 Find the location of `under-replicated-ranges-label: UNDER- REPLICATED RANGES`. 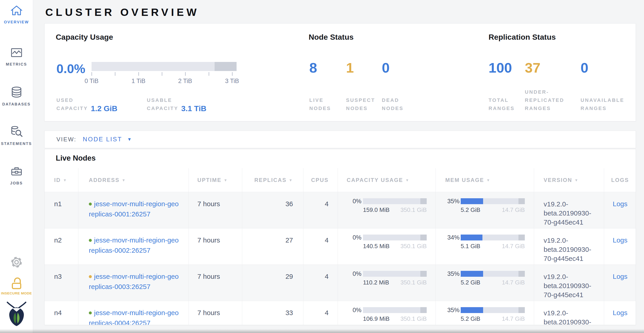

under-replicated-ranges-label: UNDER- REPLICATED RANGES is located at coordinates (544, 100).